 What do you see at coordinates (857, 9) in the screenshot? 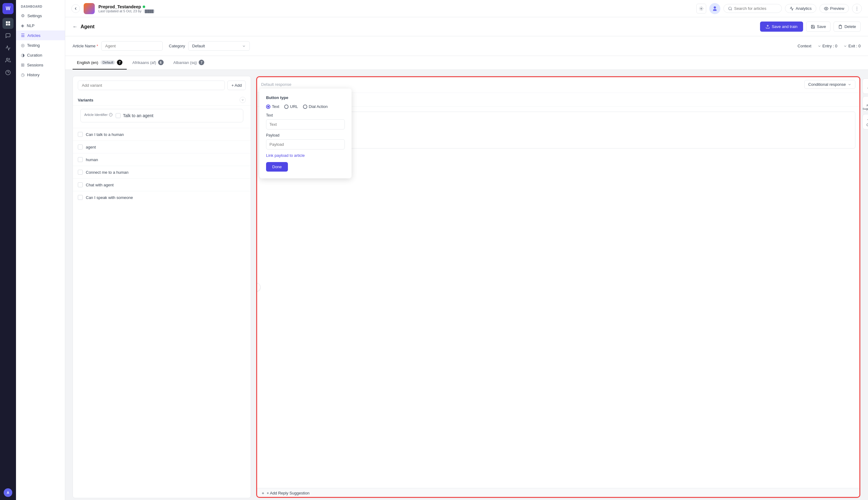
I see `more-options-button` at bounding box center [857, 9].